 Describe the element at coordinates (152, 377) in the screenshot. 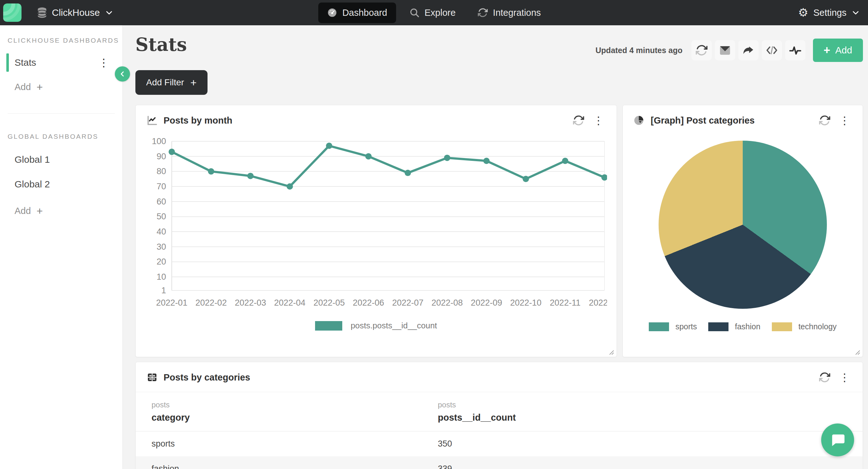

I see `table-icon` at that location.